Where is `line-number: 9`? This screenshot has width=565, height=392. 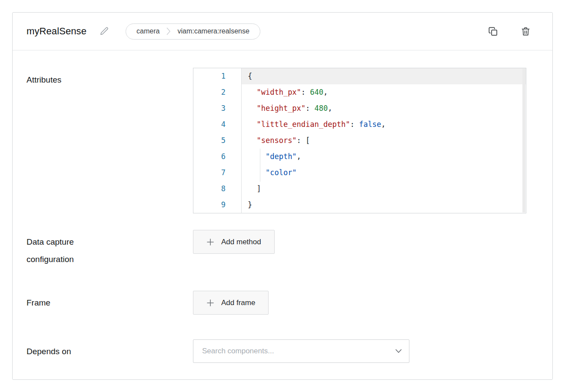
line-number: 9 is located at coordinates (217, 205).